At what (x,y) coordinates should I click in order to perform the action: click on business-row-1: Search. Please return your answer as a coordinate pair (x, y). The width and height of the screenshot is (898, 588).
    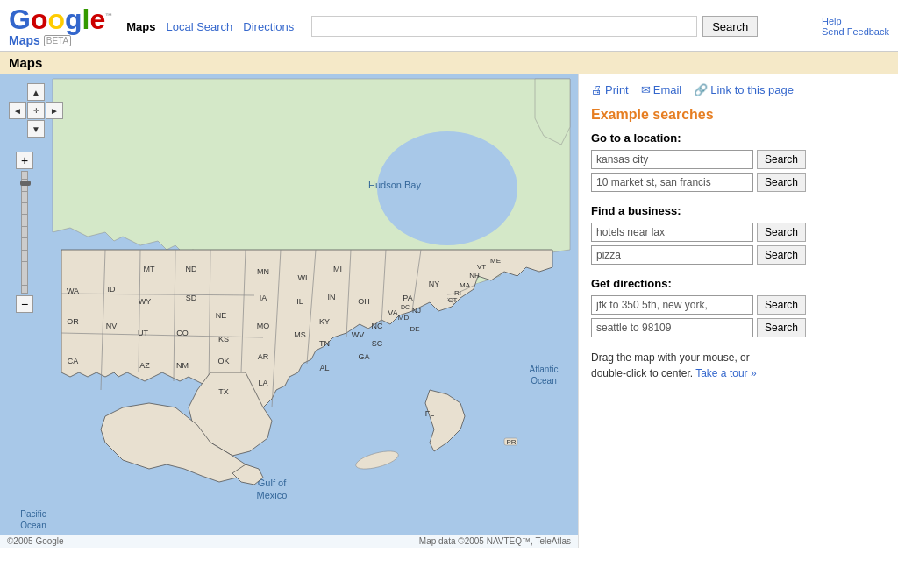
    Looking at the image, I should click on (738, 232).